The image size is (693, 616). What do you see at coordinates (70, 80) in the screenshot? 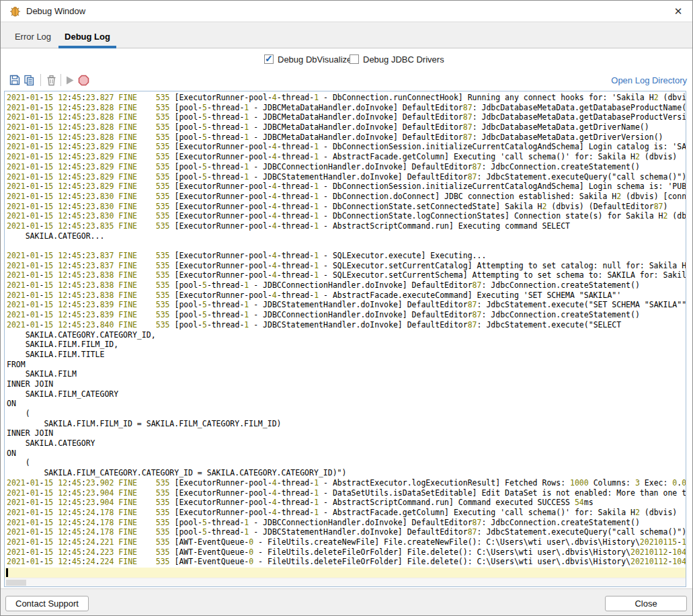
I see `resume-log-button` at bounding box center [70, 80].